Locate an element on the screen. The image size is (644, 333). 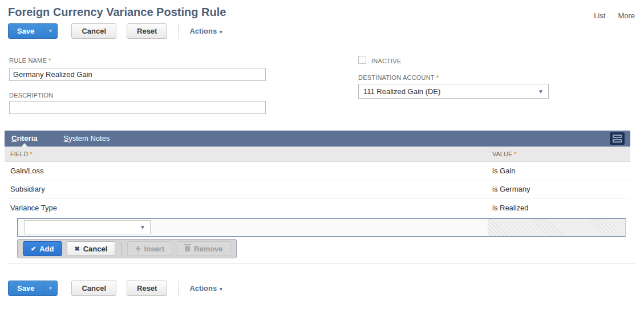
table-row: Subsidiary is Germany is located at coordinates (317, 189).